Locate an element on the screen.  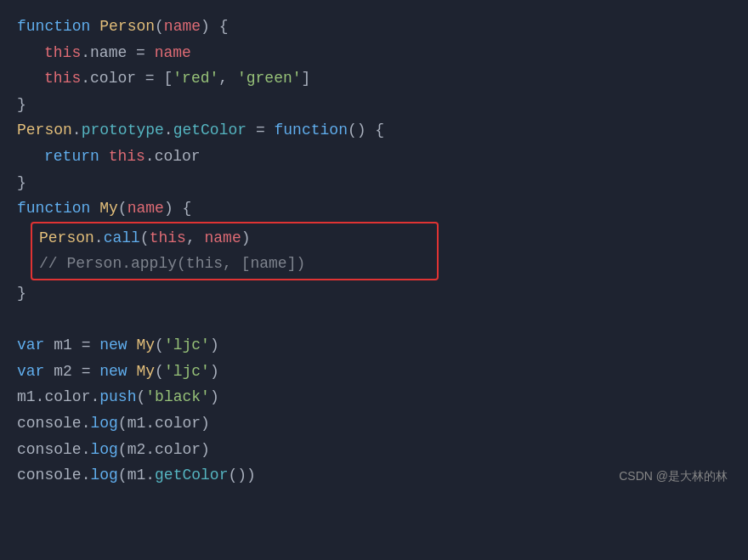
code-line-6: return this.color is located at coordinates (374, 156).